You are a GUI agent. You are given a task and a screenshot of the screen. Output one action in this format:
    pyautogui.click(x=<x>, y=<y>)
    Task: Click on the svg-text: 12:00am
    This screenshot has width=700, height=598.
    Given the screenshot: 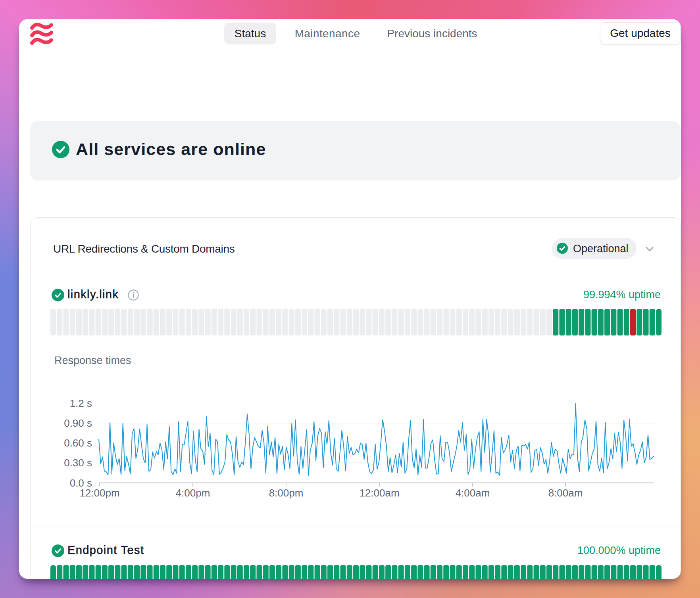 What is the action you would take?
    pyautogui.click(x=379, y=493)
    